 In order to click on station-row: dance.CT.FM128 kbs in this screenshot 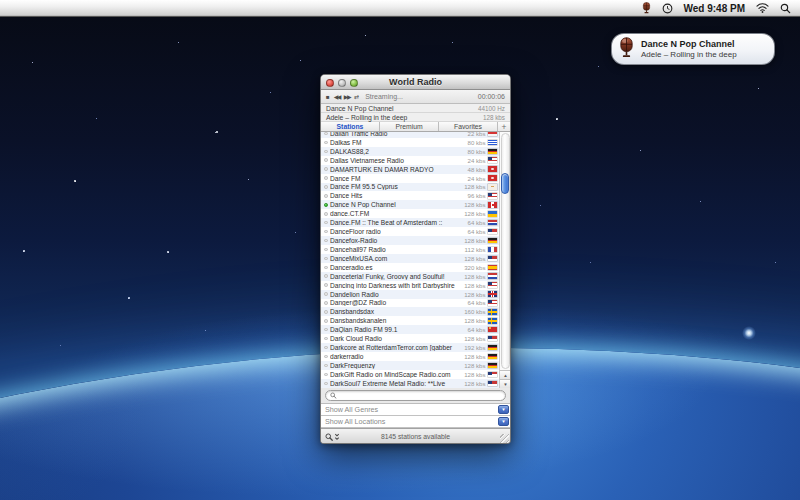, I will do `click(410, 214)`.